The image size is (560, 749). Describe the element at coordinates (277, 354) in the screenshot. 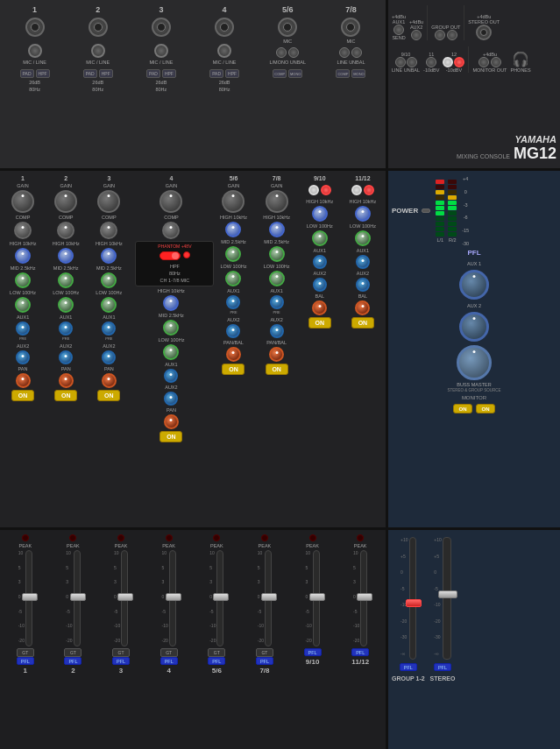

I see `ch78-pan-knob` at that location.